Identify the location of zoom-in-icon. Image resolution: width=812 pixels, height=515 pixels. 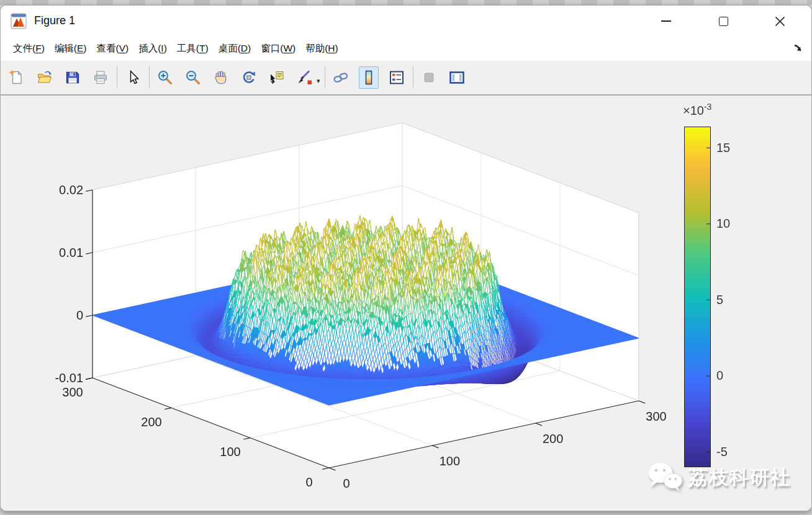
(165, 78).